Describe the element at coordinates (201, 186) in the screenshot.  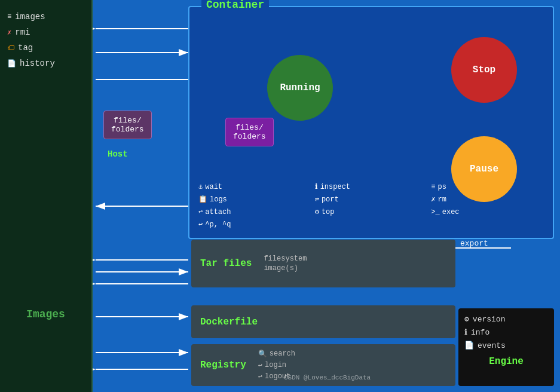
I see `anchor-icon: ⚓` at that location.